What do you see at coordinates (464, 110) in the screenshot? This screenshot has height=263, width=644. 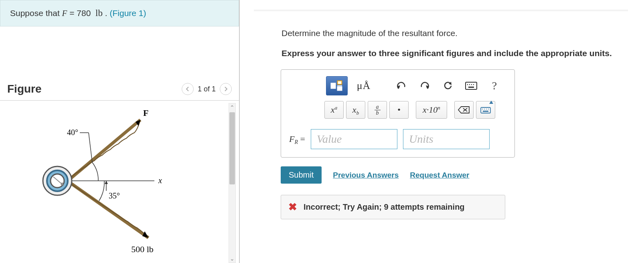 I see `backspace-button` at bounding box center [464, 110].